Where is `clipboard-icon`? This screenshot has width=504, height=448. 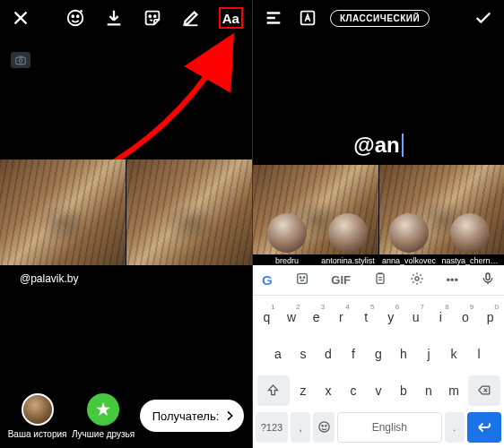 clipboard-icon is located at coordinates (380, 280).